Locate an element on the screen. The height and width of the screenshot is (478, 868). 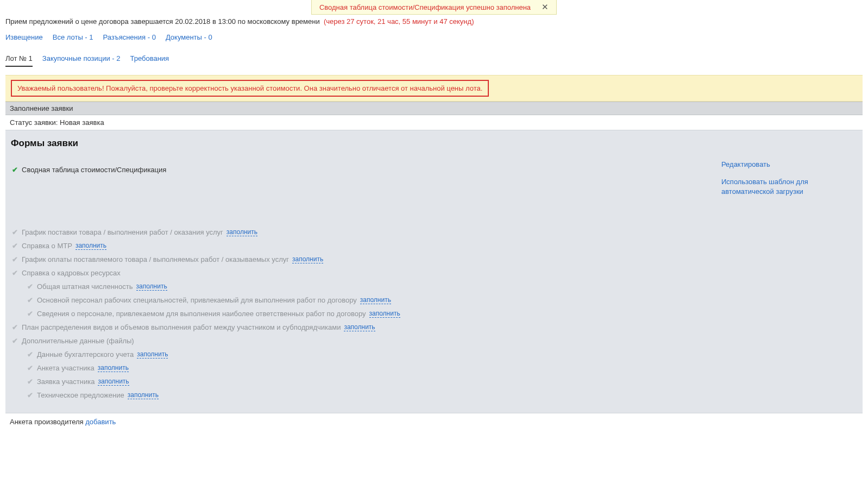
deadline-text: Прием предложений о цене договора заверш… is located at coordinates (163, 22).